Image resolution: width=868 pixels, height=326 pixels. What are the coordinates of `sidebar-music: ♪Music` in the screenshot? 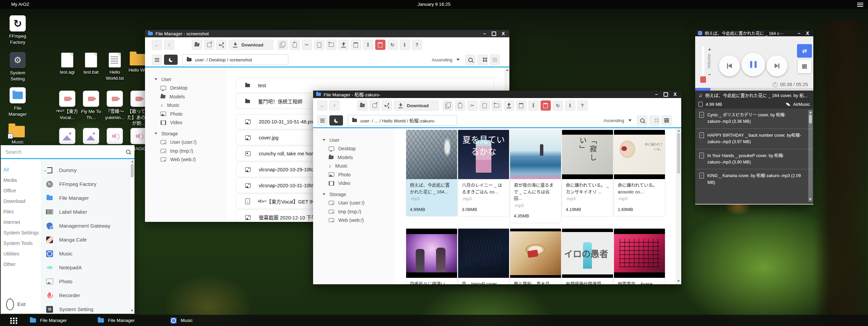 It's located at (354, 166).